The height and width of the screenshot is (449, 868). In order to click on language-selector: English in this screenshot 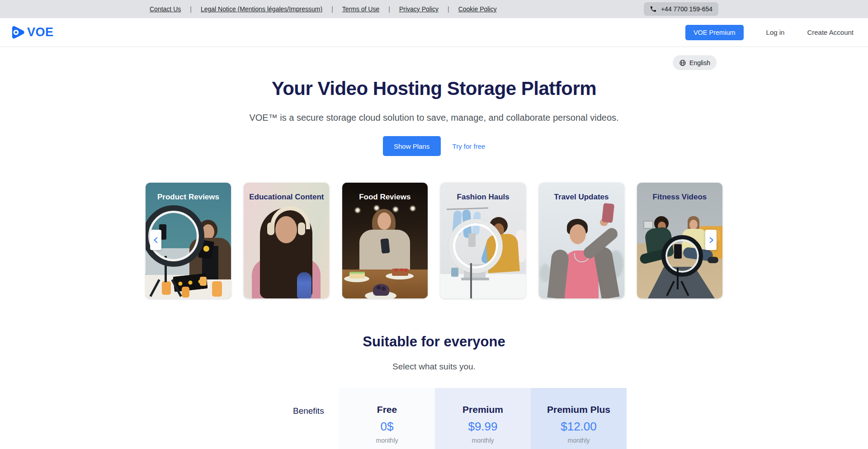, I will do `click(694, 62)`.